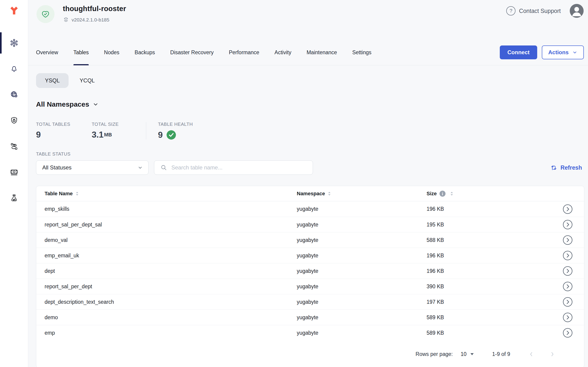  Describe the element at coordinates (64, 131) in the screenshot. I see `stat-total-tables: TOTAL TABLES 9` at that location.